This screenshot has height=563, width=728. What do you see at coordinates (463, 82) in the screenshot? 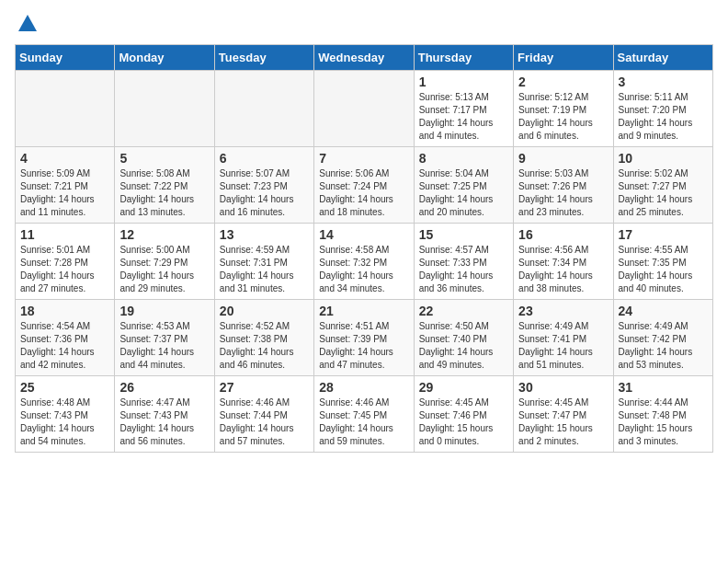
I see `day-number: 1` at bounding box center [463, 82].